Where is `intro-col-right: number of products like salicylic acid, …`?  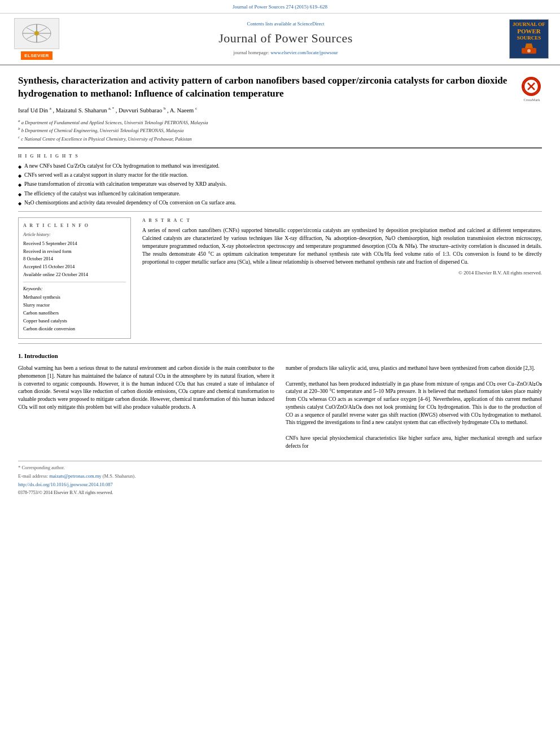
intro-col-right: number of products like salicylic acid, … is located at coordinates (414, 408).